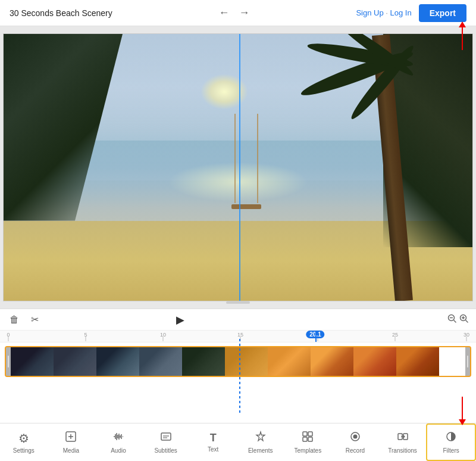  Describe the element at coordinates (238, 362) in the screenshot. I see `track-segment` at that location.